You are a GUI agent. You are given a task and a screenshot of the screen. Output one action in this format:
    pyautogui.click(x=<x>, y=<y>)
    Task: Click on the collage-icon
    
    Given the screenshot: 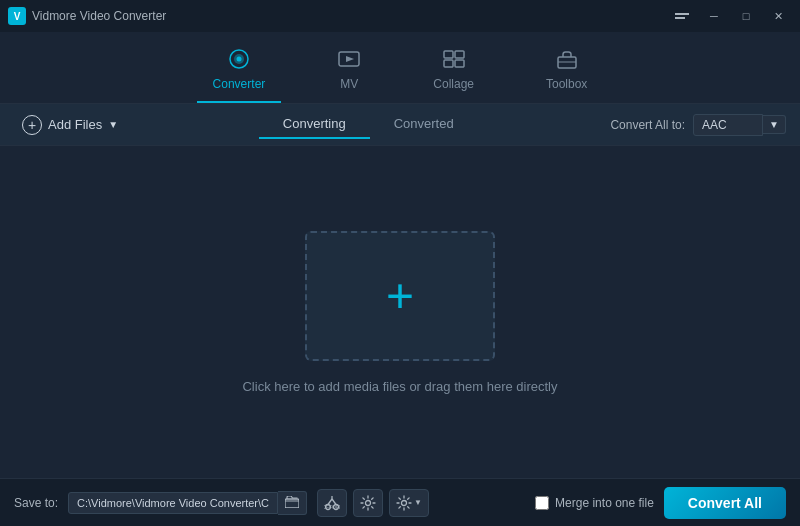 What is the action you would take?
    pyautogui.click(x=454, y=60)
    